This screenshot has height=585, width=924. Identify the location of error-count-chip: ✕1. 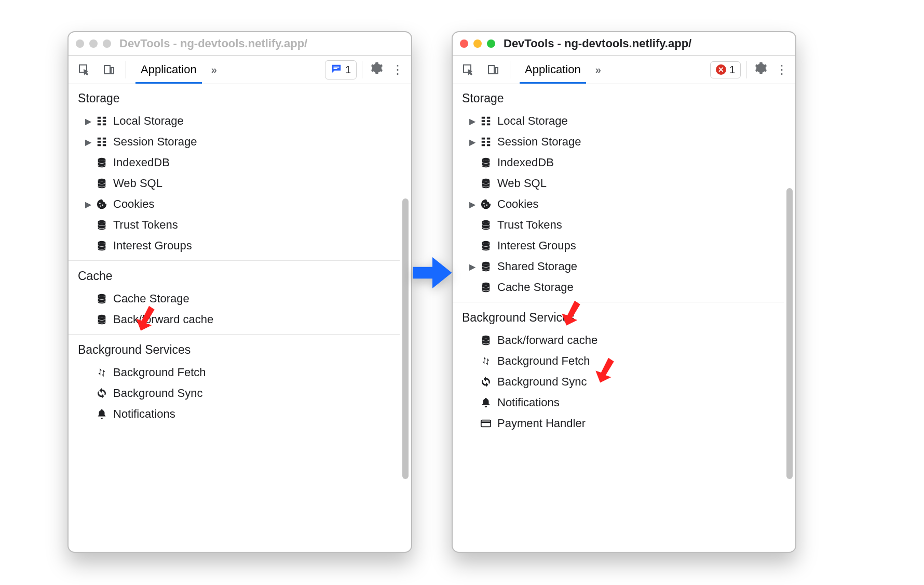
(726, 70).